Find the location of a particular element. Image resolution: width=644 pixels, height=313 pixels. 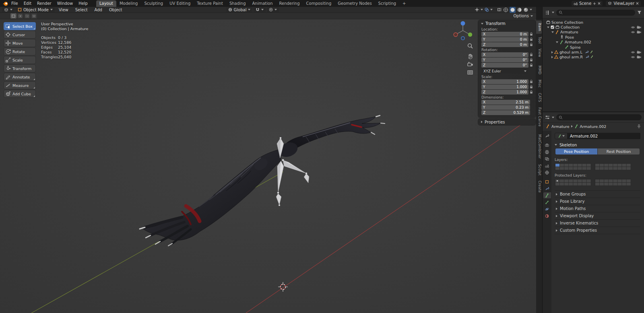

tool-rotate: Rotate is located at coordinates (20, 51).